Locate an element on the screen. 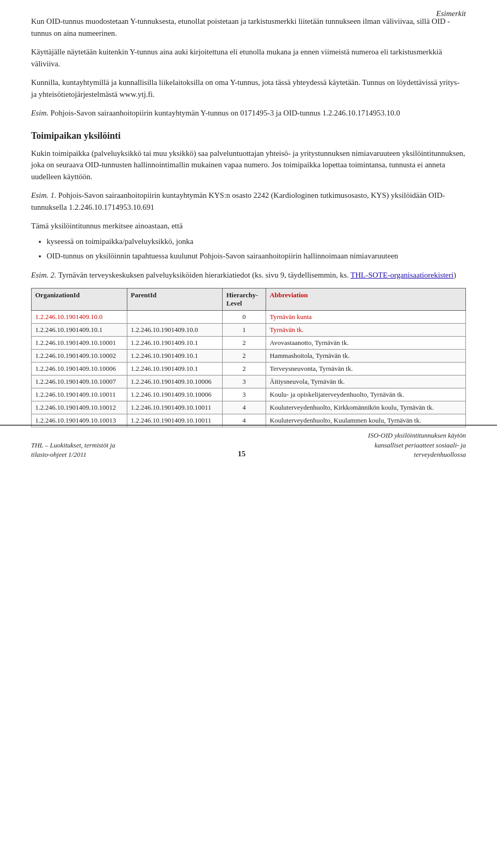 This screenshot has width=497, height=868. table-cell-level: 0 is located at coordinates (244, 317).